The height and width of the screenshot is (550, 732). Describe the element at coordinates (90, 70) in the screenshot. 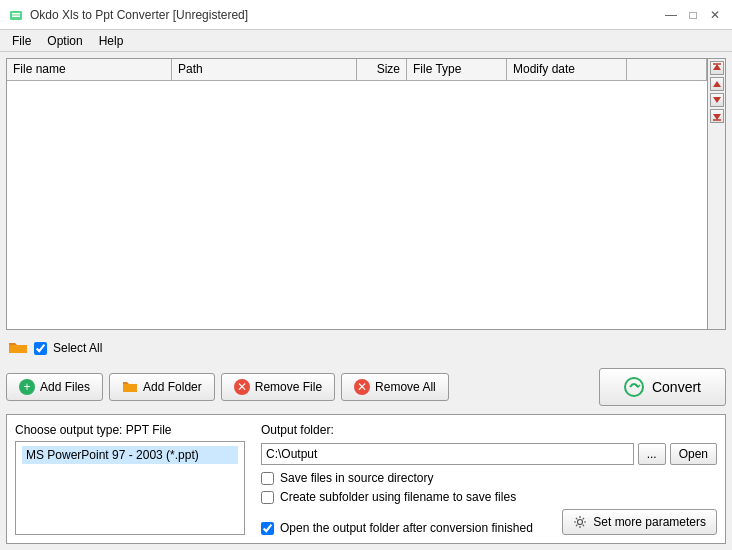

I see `col-filename: File name` at that location.